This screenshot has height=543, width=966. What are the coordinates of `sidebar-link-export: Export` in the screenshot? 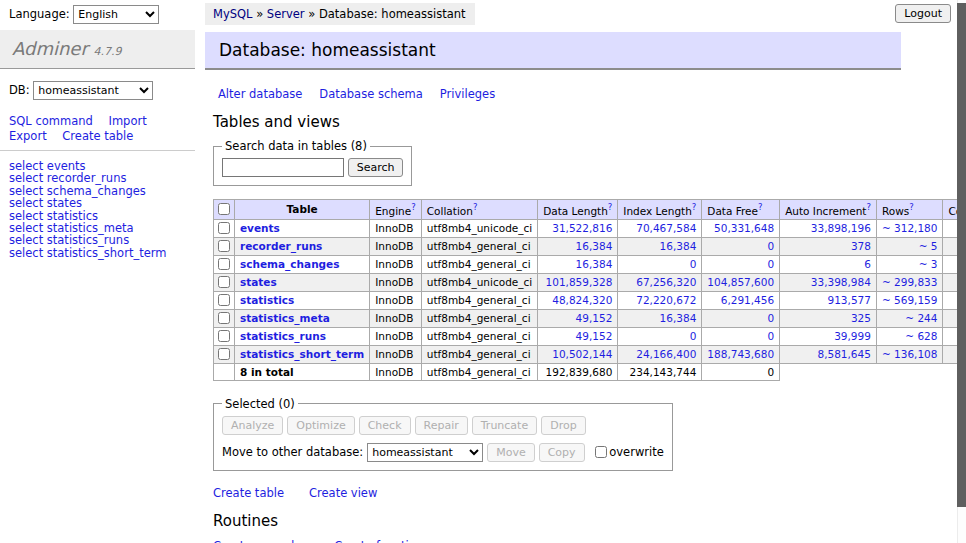 It's located at (28, 136).